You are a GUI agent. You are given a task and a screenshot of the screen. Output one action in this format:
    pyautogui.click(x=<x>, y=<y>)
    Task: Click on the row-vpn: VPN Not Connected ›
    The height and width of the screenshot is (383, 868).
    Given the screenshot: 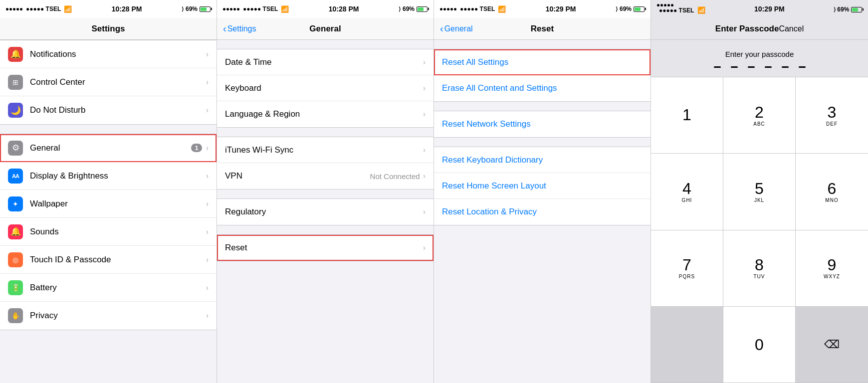 What is the action you would take?
    pyautogui.click(x=325, y=176)
    